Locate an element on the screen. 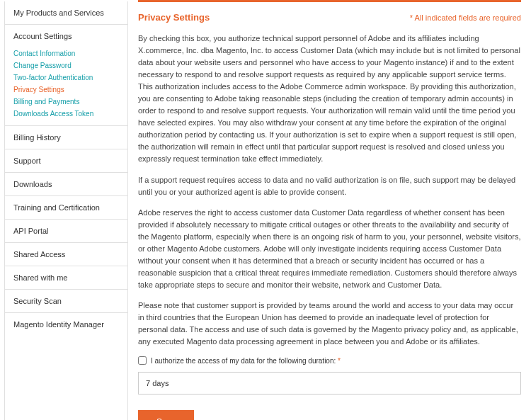 This screenshot has width=531, height=420. sub-item-contact-info: Contact Information is located at coordinates (67, 54).